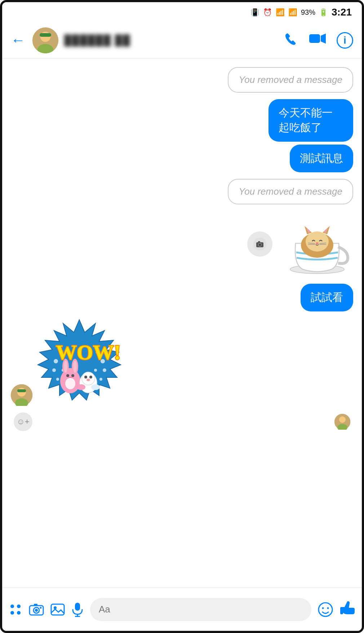 The height and width of the screenshot is (633, 364). What do you see at coordinates (255, 12) in the screenshot?
I see `vibrate-icon: 📳` at bounding box center [255, 12].